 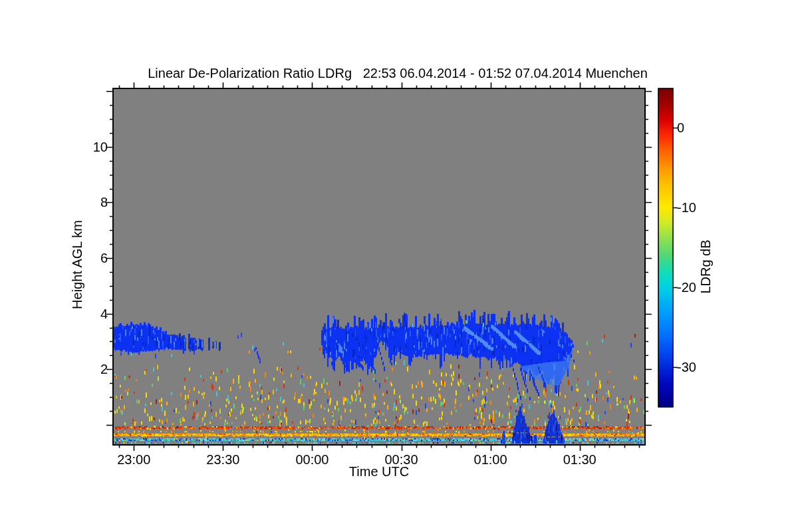 What do you see at coordinates (697, 128) in the screenshot?
I see `colorbar-tick-label: 0` at bounding box center [697, 128].